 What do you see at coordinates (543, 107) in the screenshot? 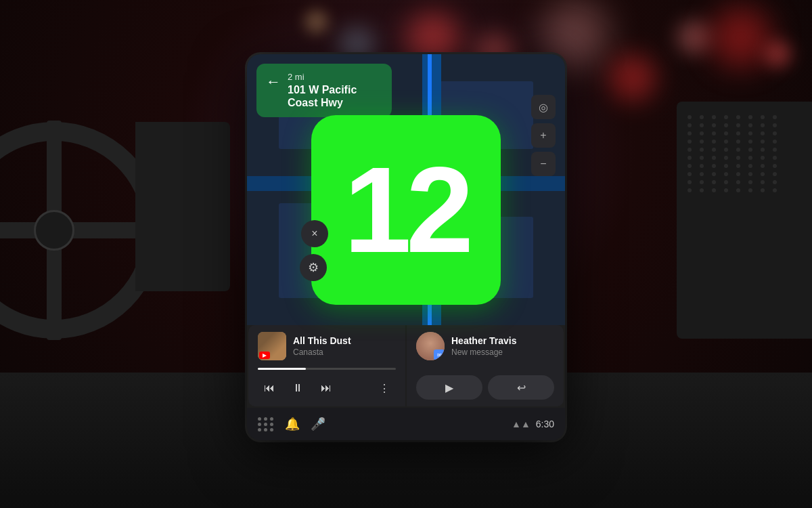
I see `location-button: ◎` at bounding box center [543, 107].